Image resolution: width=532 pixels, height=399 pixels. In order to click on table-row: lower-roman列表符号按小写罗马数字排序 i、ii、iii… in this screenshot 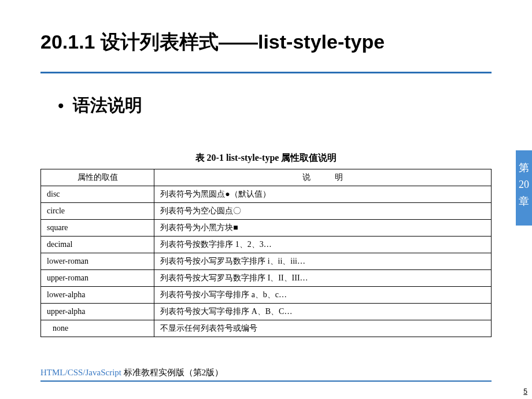, I will do `click(266, 261)`.